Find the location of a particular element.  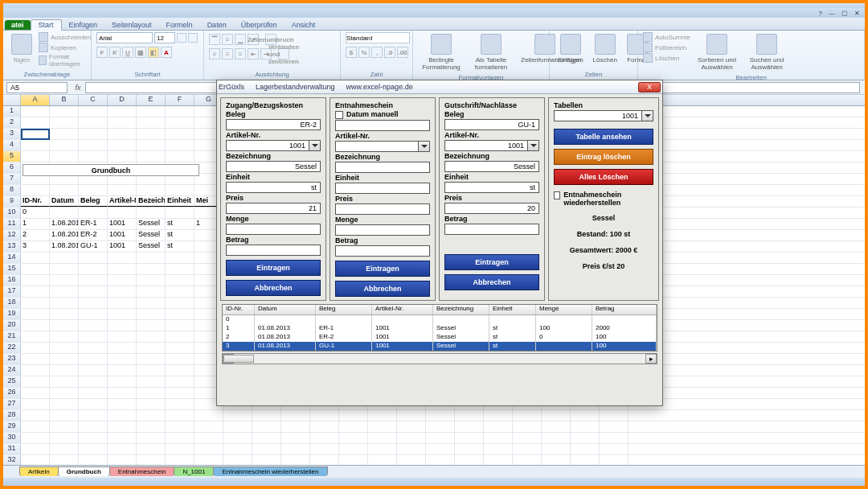

comma: , is located at coordinates (377, 52).